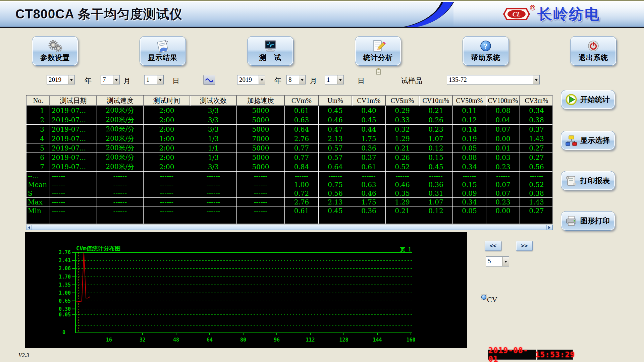 Image resolution: width=644 pixels, height=362 pixels. What do you see at coordinates (65, 252) in the screenshot?
I see `svg-text: 2.76` at bounding box center [65, 252].